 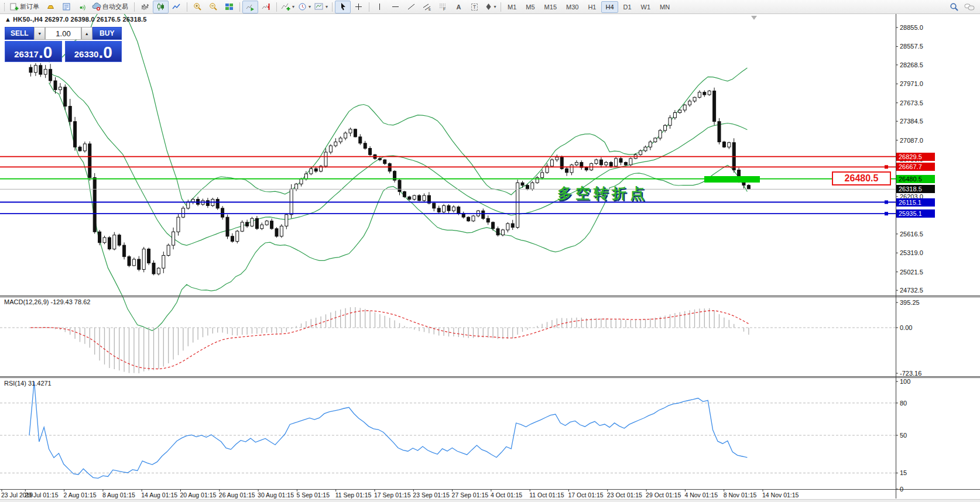 What do you see at coordinates (475, 7) in the screenshot?
I see `text-label-icon: T` at bounding box center [475, 7].